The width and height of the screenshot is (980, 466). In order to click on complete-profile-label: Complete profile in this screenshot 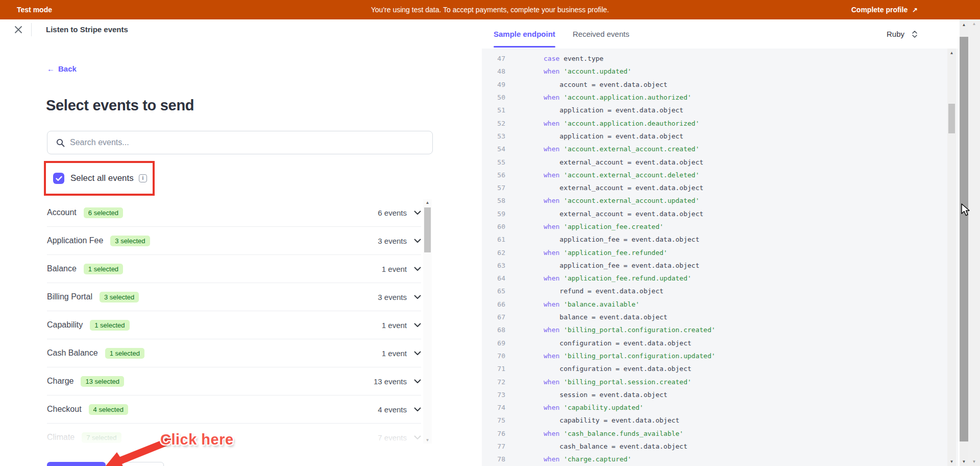, I will do `click(879, 10)`.